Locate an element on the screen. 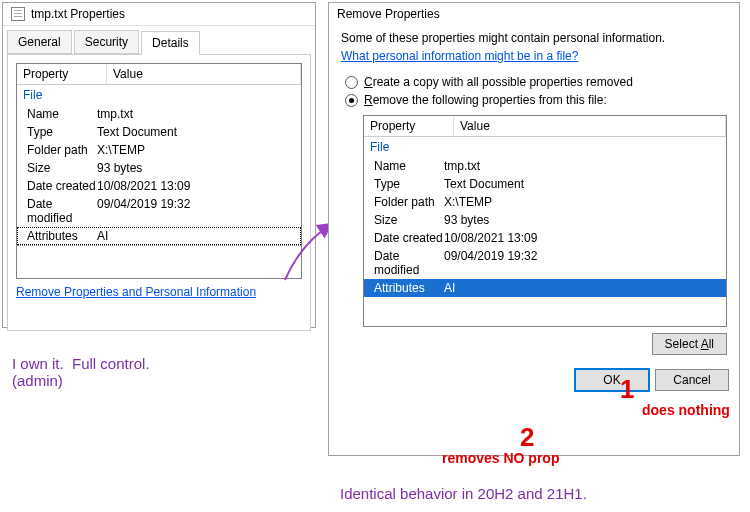 Image resolution: width=750 pixels, height=512 pixels. document-icon is located at coordinates (18, 14).